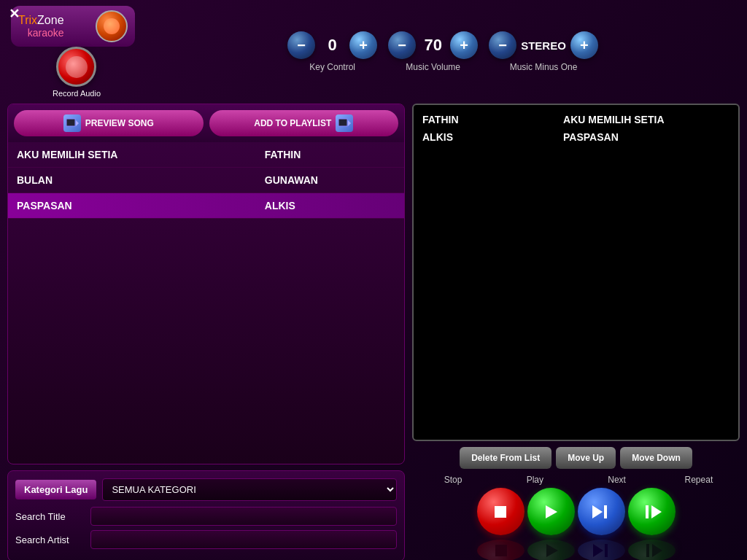 This screenshot has height=560, width=747. Describe the element at coordinates (363, 45) in the screenshot. I see `key-control-plus-button: +` at that location.